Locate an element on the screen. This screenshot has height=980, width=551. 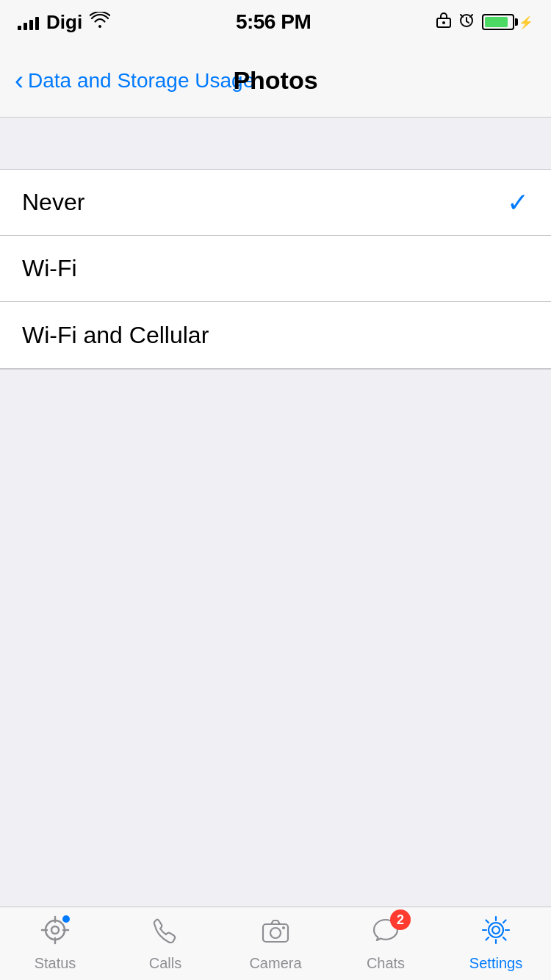
time-display: 5:56 PM is located at coordinates (273, 22).